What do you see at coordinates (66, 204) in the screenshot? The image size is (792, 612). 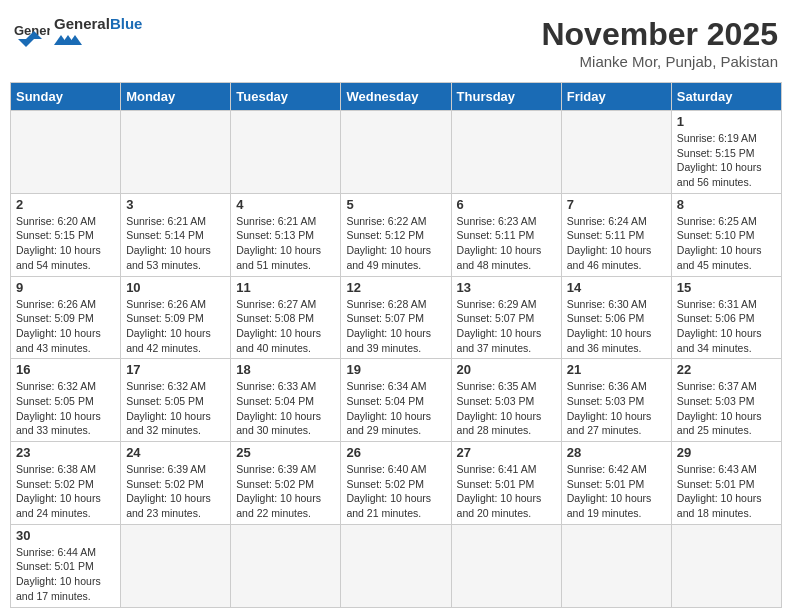 I see `day-number: 2` at bounding box center [66, 204].